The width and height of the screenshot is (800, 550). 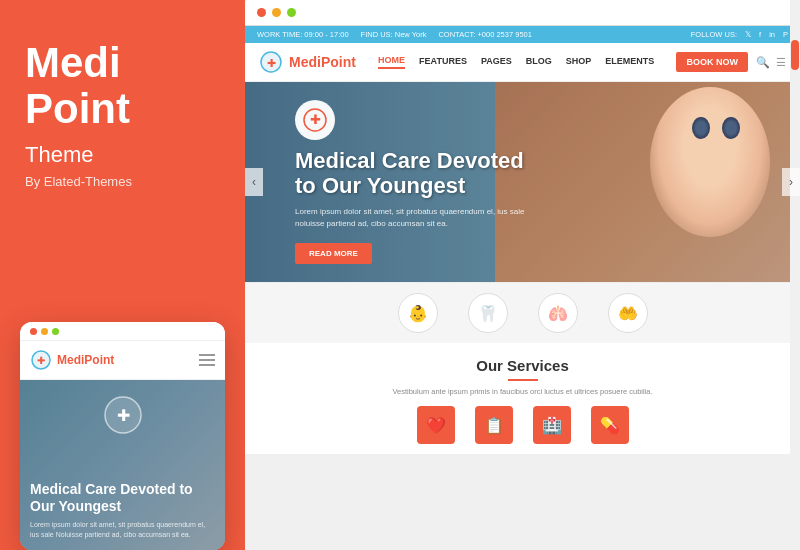 I want to click on work-time: WORK TIME: 09:00 - 17:00, so click(x=303, y=34).